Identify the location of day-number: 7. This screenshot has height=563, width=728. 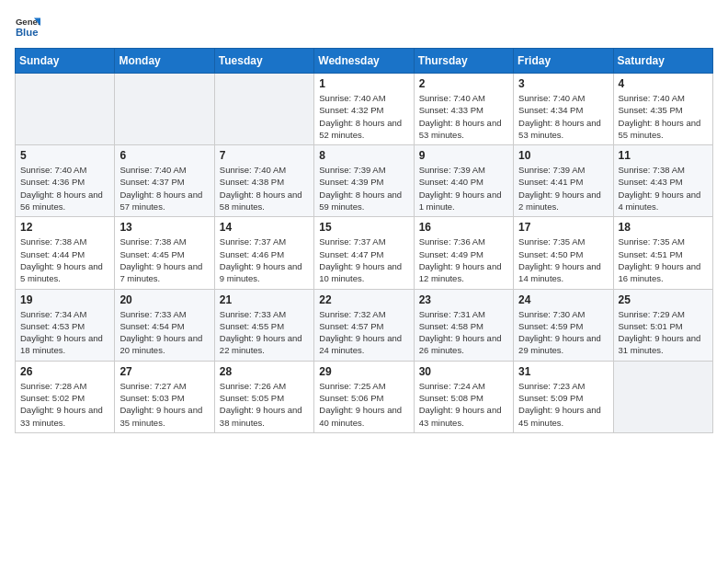
(265, 155).